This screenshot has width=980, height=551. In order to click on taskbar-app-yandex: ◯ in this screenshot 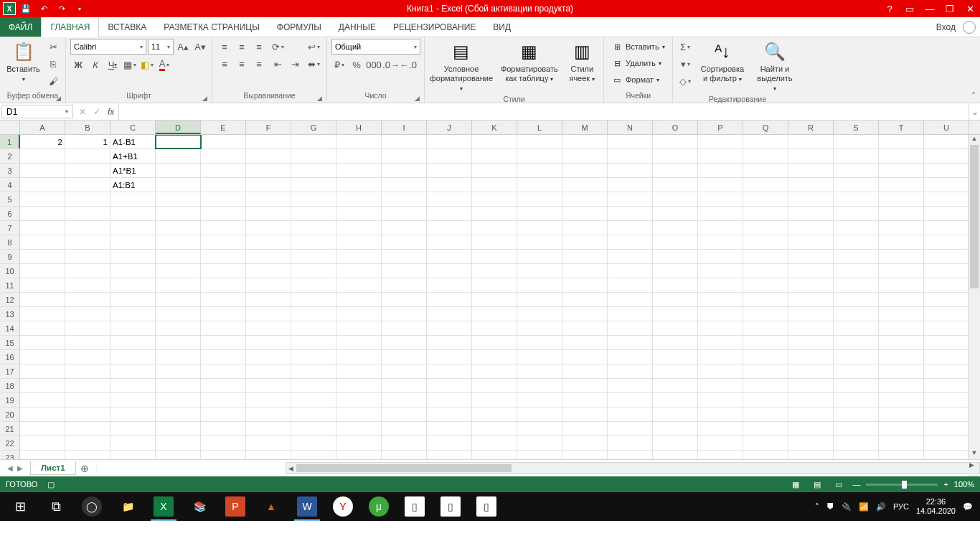, I will do `click(92, 507)`.